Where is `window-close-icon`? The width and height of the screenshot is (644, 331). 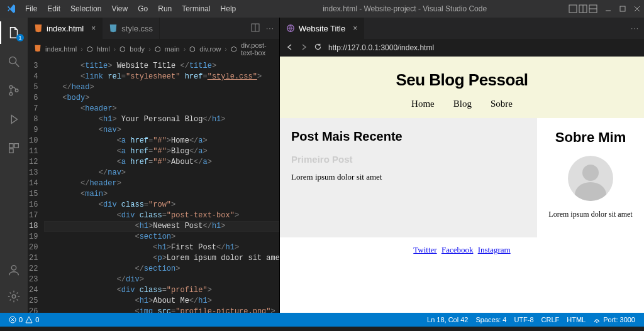
window-close-icon is located at coordinates (637, 9).